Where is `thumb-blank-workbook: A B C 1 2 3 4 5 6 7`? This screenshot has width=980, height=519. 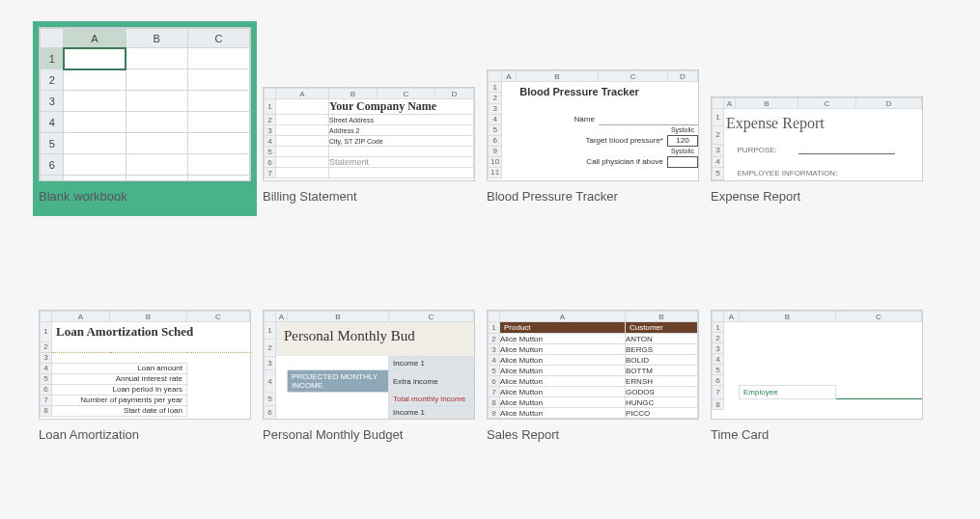
thumb-blank-workbook: A B C 1 2 3 4 5 6 7 is located at coordinates (145, 104).